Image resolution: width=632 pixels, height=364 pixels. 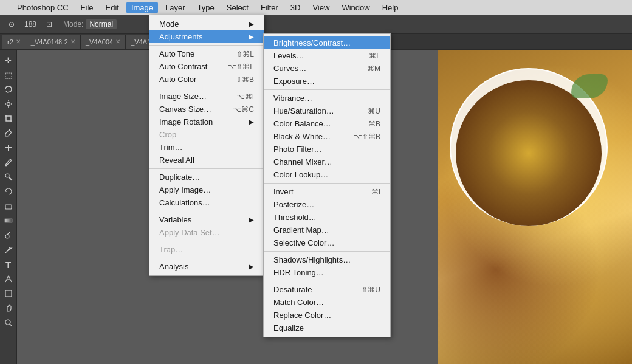 I want to click on menu-3d: 3D, so click(x=295, y=7).